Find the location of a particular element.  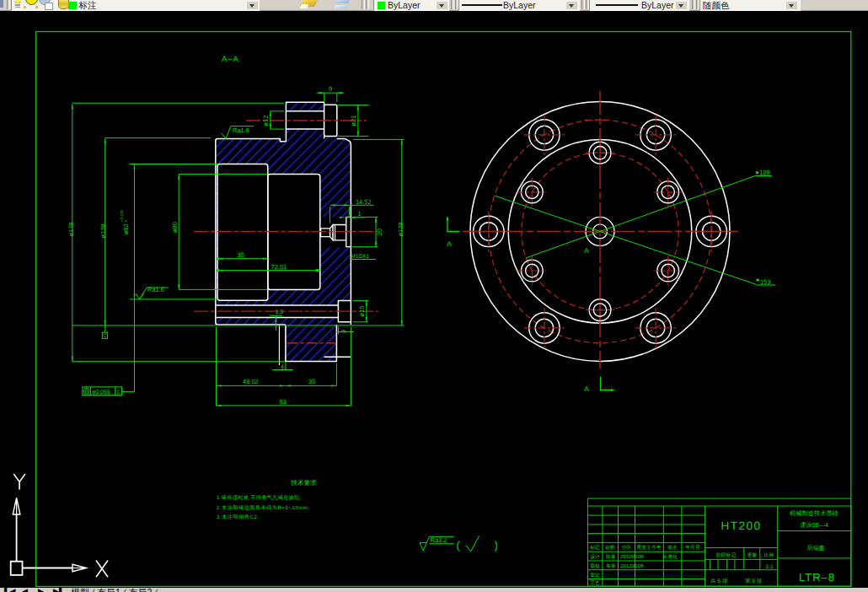

svg-text: 某某 is located at coordinates (611, 567).